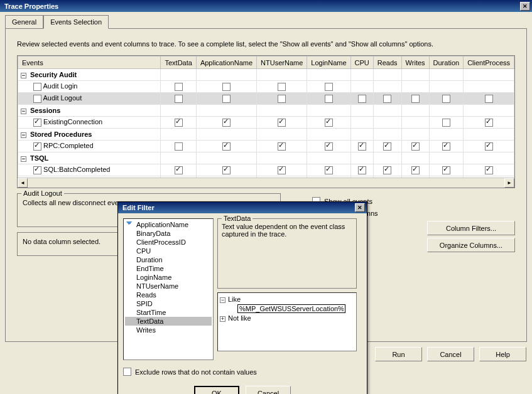  I want to click on help-button: Help, so click(502, 354).